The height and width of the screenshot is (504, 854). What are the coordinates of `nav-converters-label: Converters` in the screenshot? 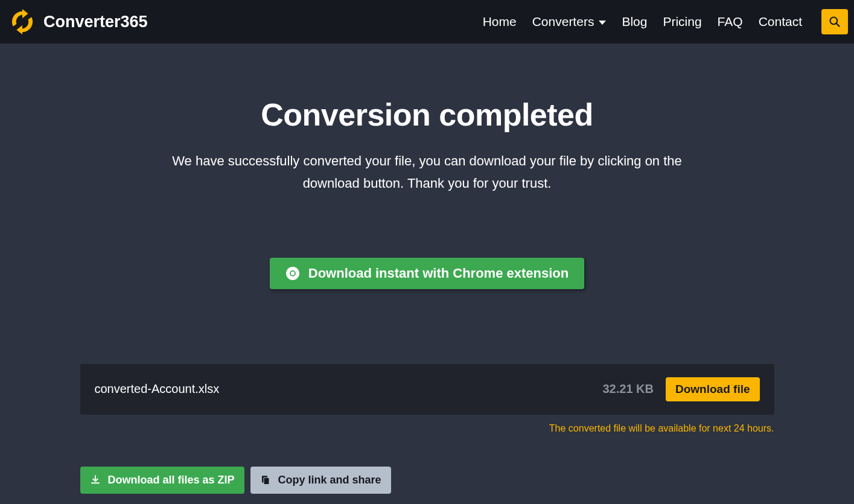 It's located at (564, 22).